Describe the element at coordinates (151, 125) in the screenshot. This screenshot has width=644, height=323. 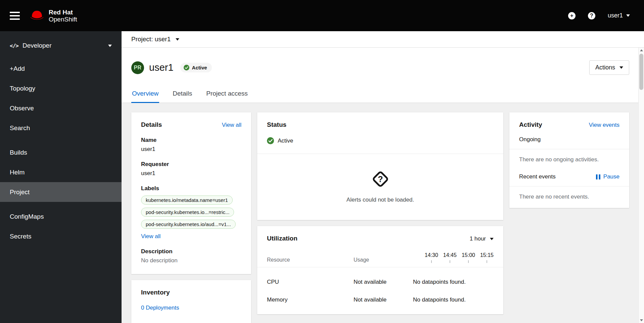
I see `details-card-title: Details` at that location.